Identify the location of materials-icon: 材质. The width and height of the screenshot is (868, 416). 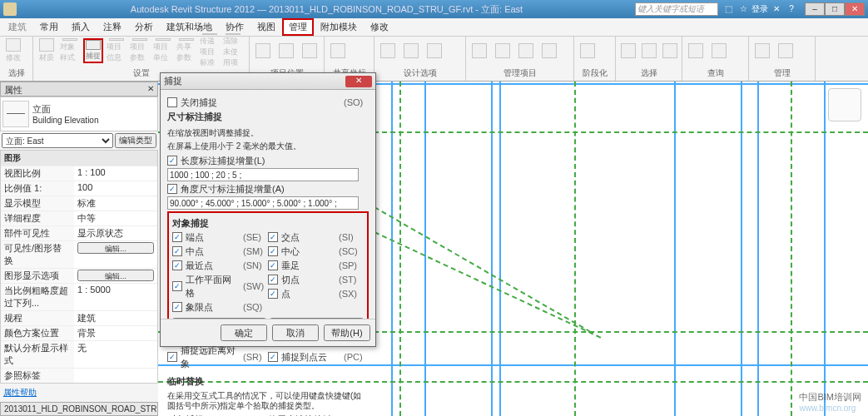
(47, 51).